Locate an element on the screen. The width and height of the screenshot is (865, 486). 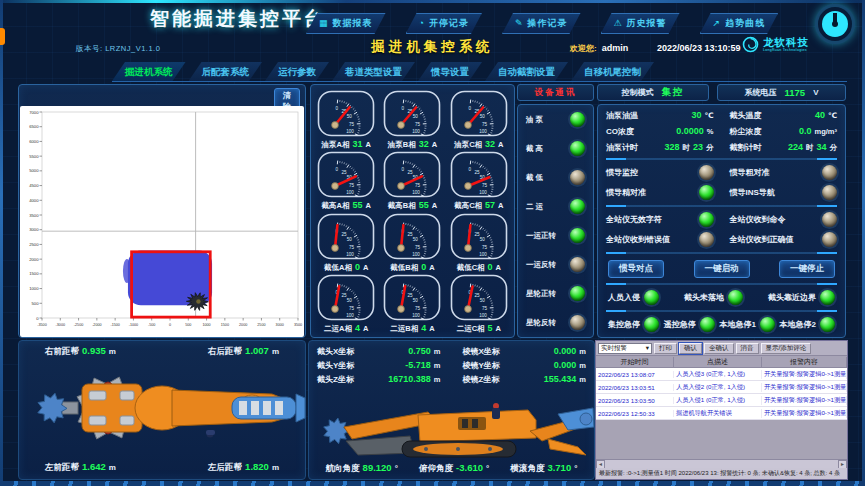
alarm-row: 2022/06/23 12:50:33掘进机导航开关错误开关量报警:报警逻辑0-… is located at coordinates (722, 414).